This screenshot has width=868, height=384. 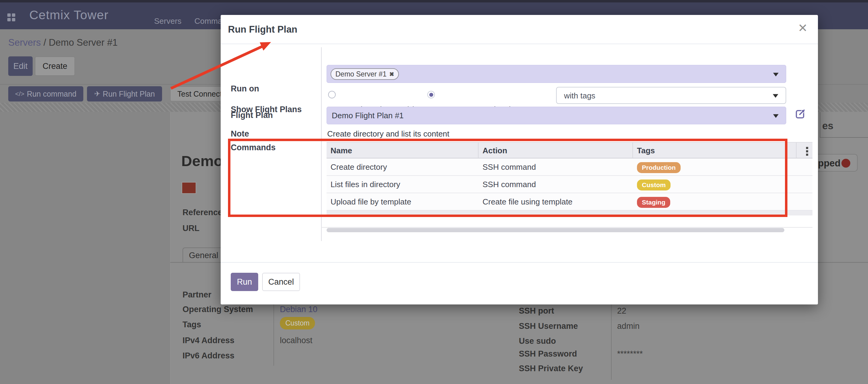 What do you see at coordinates (218, 310) in the screenshot?
I see `label-operating-system: Operating System` at bounding box center [218, 310].